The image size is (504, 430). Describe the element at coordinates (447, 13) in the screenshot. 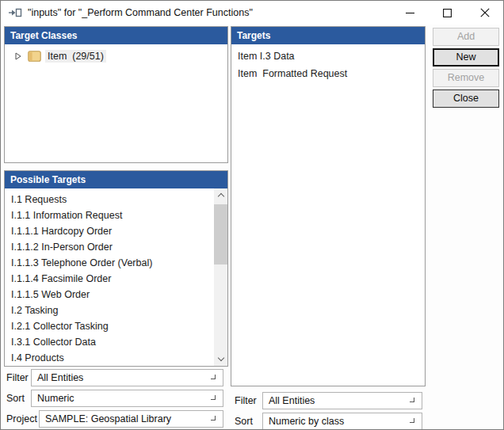

I see `maximize-button` at that location.